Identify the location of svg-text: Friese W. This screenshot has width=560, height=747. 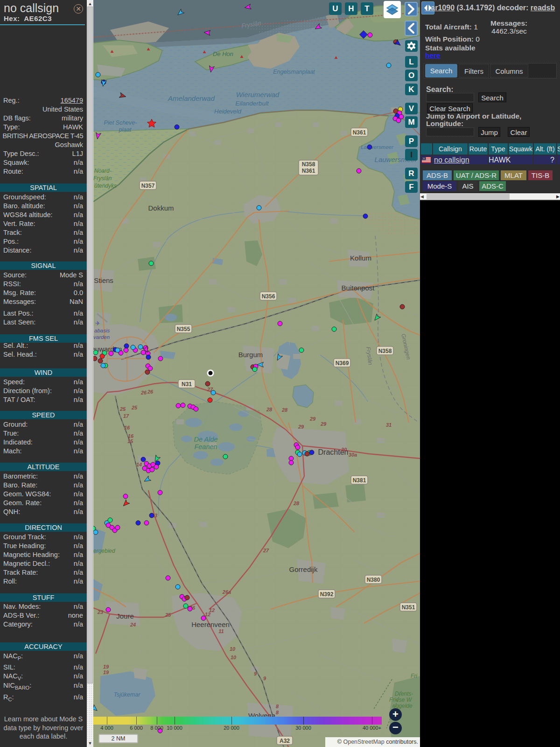
(401, 700).